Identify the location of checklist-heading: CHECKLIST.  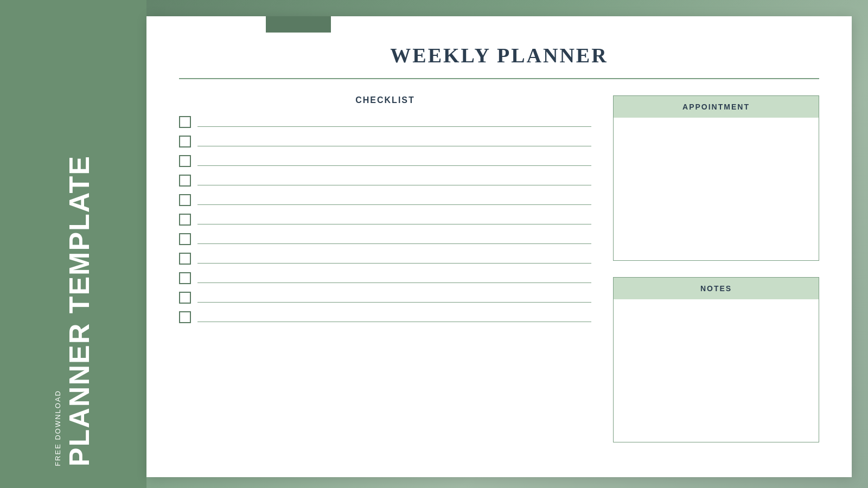
(385, 100).